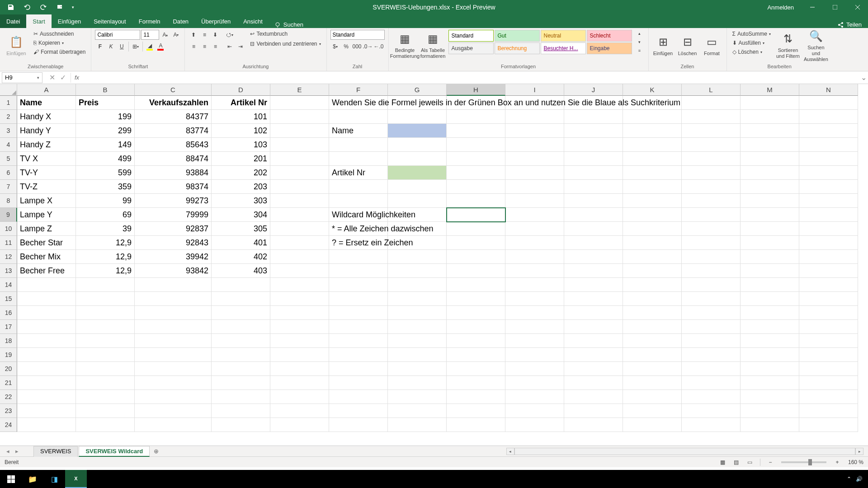  What do you see at coordinates (476, 285) in the screenshot?
I see `cell-H14` at bounding box center [476, 285].